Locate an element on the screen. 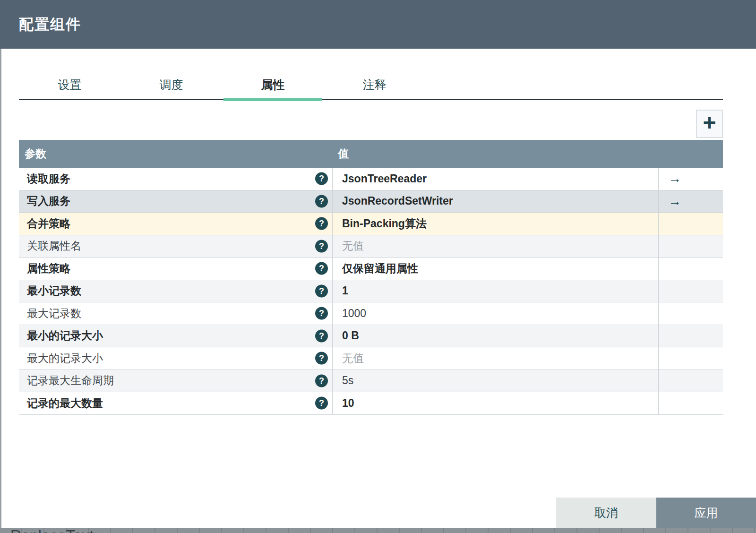  canvas-edge is located at coordinates (1, 288).